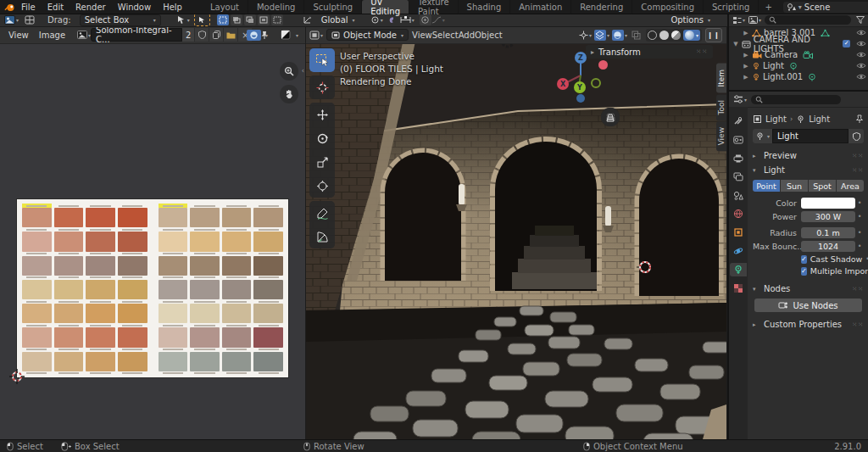 This screenshot has width=868, height=452. What do you see at coordinates (322, 237) in the screenshot?
I see `measure-tool` at bounding box center [322, 237].